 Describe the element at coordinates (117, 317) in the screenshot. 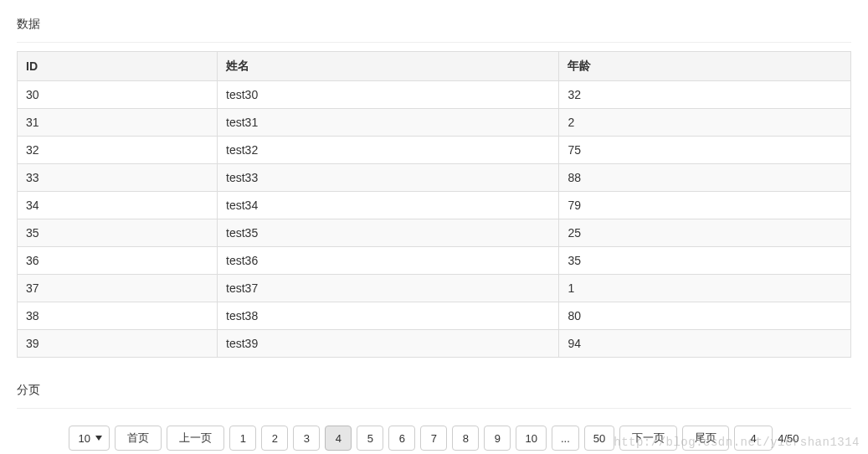

I see `cell-id: 38` at that location.